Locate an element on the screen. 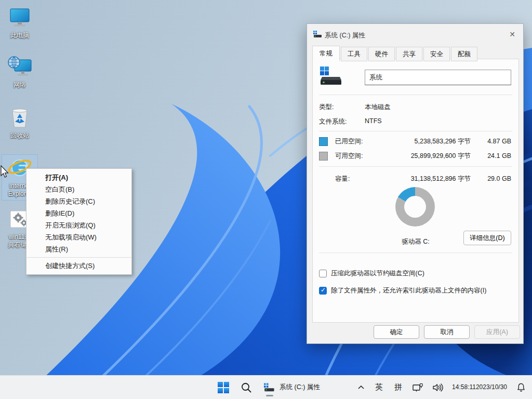 The width and height of the screenshot is (532, 399). dialog-tabs: 常规 工具 硬件 共享 安全 配额 is located at coordinates (395, 54).